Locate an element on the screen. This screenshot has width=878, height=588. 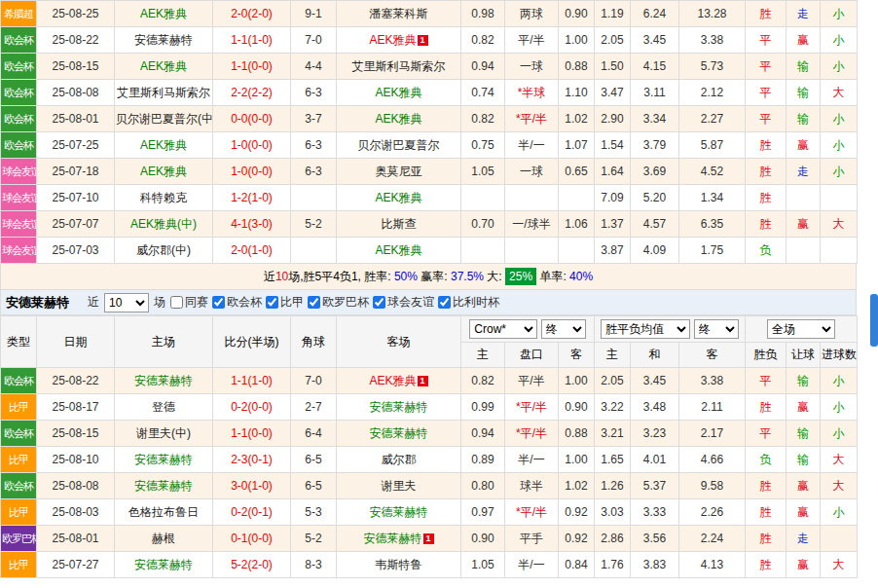
odds-time-select: 终 is located at coordinates (564, 329).